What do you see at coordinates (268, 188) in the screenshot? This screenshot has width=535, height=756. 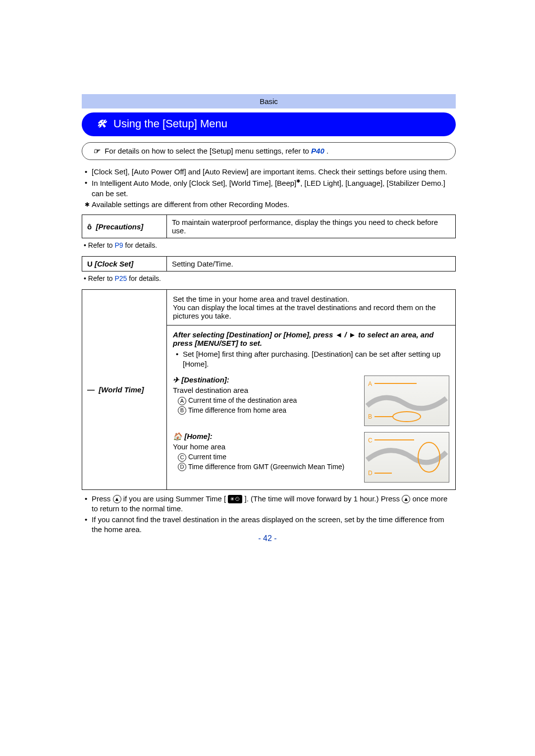 I see `intro-bullet-2: In Intelligent Auto Mode, only [Clock Se…` at bounding box center [268, 188].